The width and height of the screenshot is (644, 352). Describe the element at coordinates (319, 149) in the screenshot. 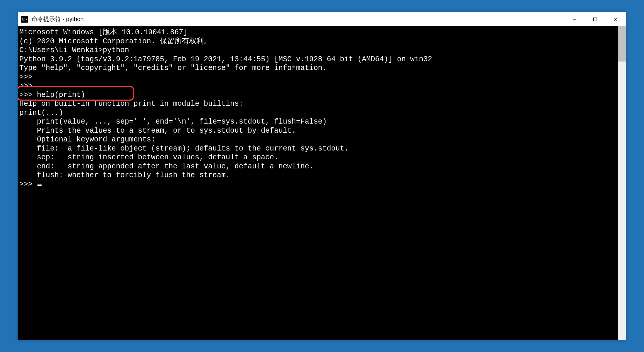

I see `terminal-line: file: a file-like object (stream); defau…` at that location.